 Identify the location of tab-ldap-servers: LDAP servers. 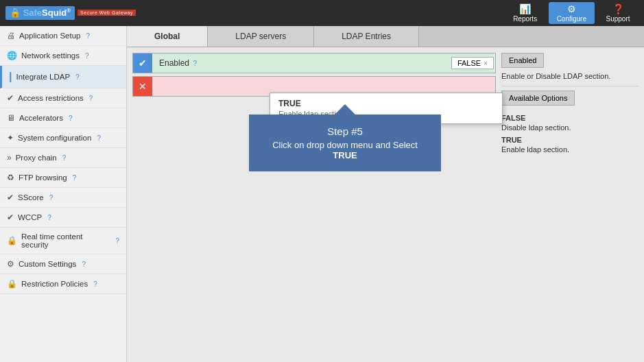
(261, 36).